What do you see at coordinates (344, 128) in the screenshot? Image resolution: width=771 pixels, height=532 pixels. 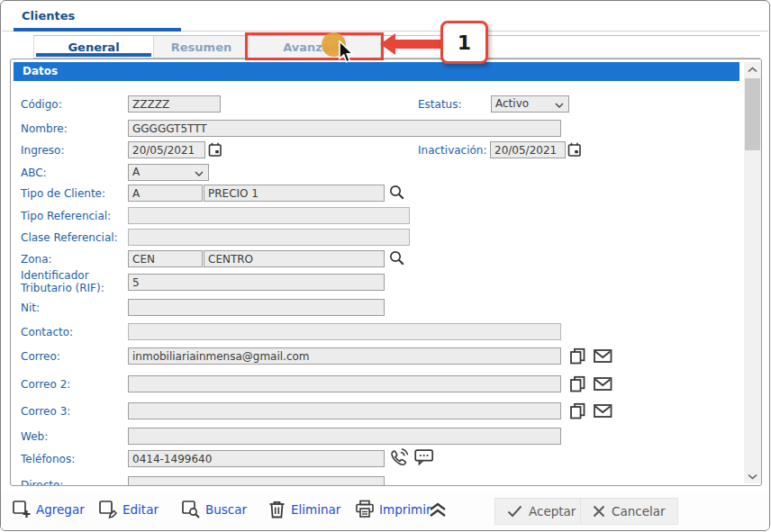 I see `nombre-input` at bounding box center [344, 128].